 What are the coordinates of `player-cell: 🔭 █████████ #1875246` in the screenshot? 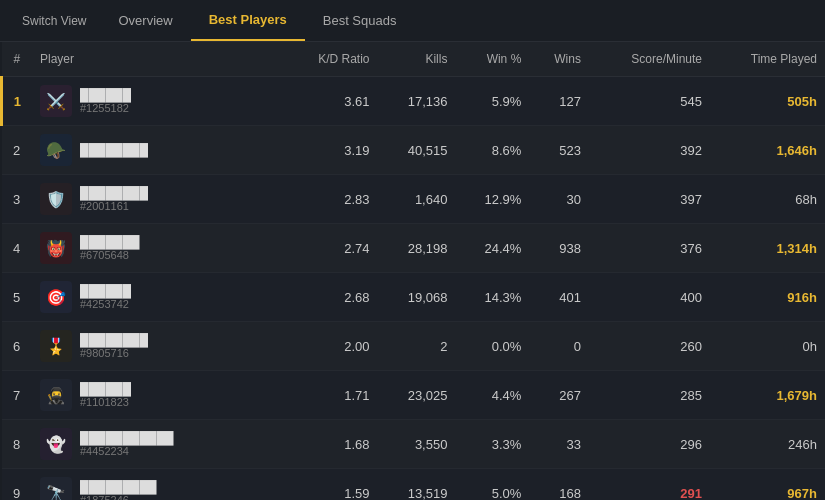 It's located at (158, 485).